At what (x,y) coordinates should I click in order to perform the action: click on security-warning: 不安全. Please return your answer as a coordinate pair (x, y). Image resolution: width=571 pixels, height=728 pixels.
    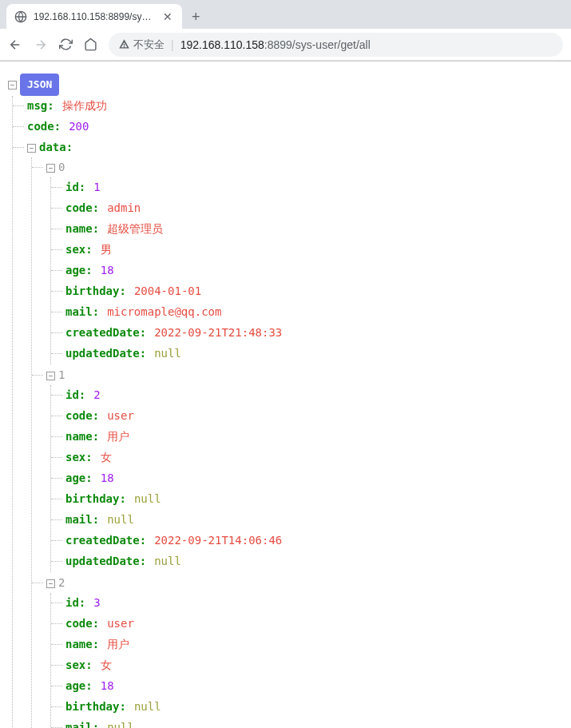
    Looking at the image, I should click on (141, 45).